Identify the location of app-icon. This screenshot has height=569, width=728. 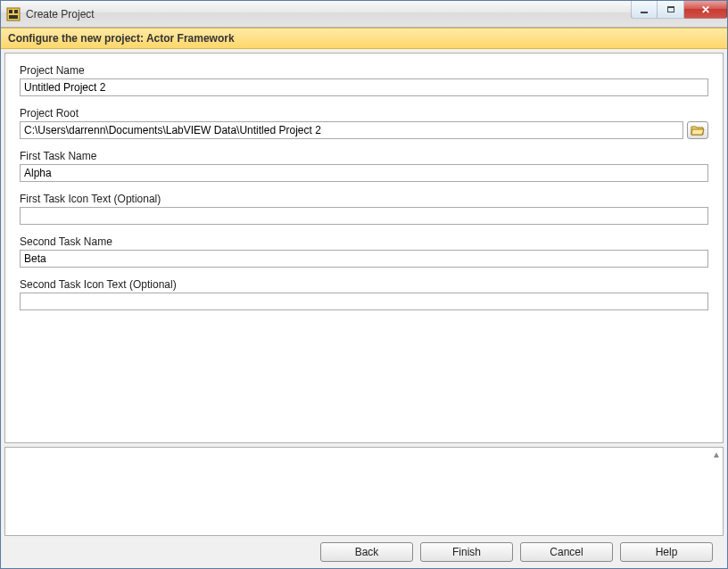
(13, 14).